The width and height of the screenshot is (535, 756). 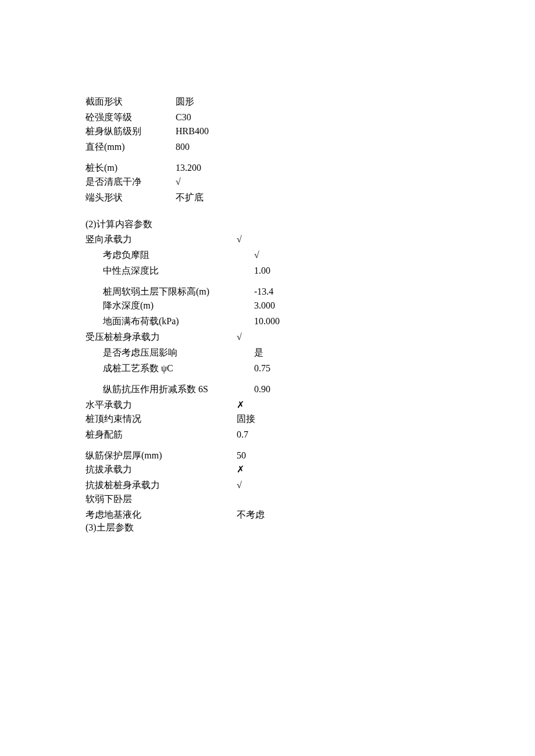 I want to click on row-neg-friction: 考虑负摩阻 √, so click(x=260, y=255).